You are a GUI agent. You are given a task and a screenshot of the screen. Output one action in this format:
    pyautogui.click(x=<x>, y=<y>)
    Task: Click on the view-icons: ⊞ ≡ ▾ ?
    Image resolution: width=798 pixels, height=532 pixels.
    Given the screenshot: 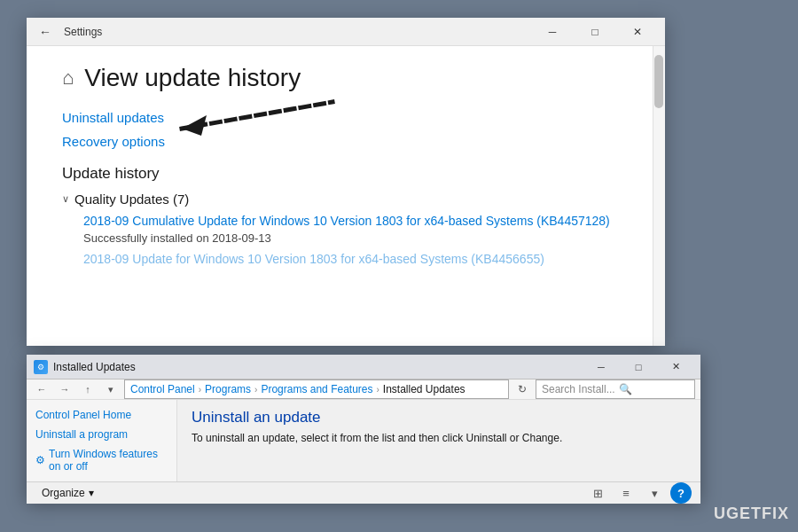 What is the action you would take?
    pyautogui.click(x=638, y=493)
    